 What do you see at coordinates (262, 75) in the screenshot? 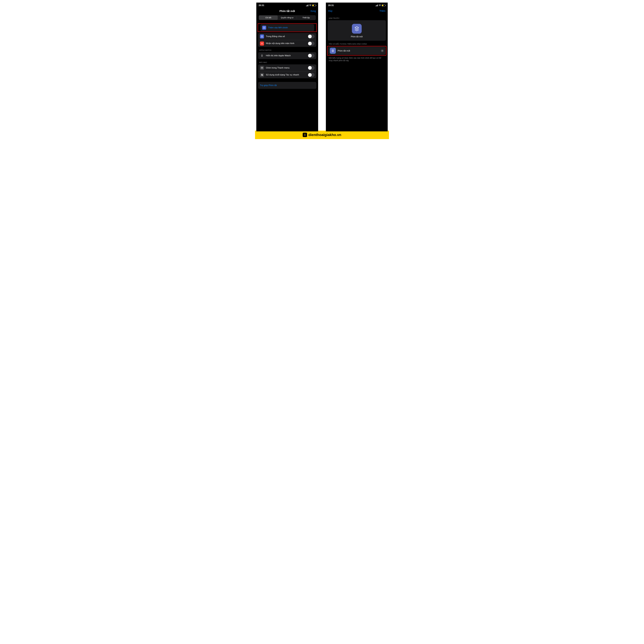
I see `gear-icon` at bounding box center [262, 75].